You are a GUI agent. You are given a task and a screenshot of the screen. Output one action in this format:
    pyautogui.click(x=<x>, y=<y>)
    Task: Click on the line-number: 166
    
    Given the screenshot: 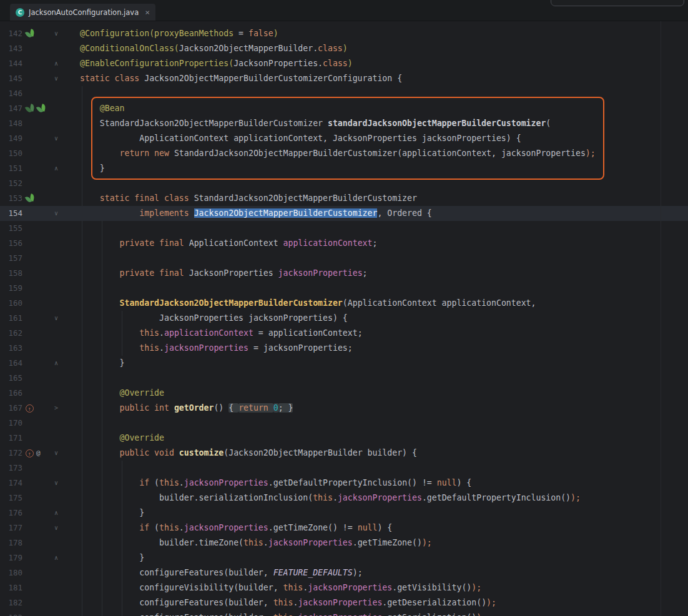 What is the action you would take?
    pyautogui.click(x=14, y=393)
    